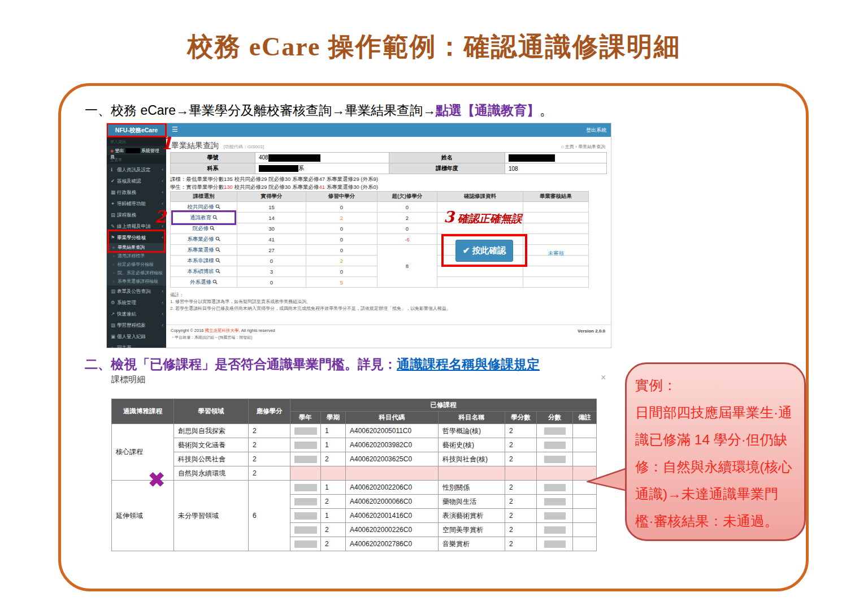 This screenshot has height=614, width=868. Describe the element at coordinates (388, 338) in the screenshot. I see `platform-line: －平台維運：系統設計組～(飛騰雲端：開發組)` at that location.